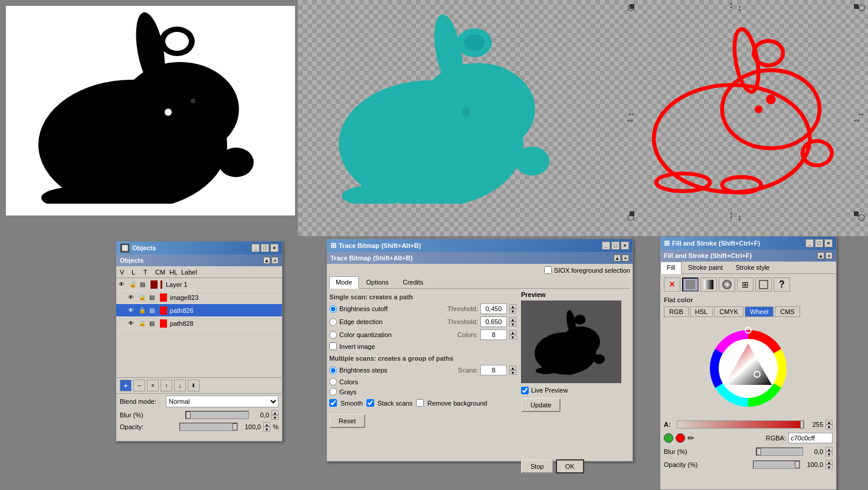 The image size is (868, 490). What do you see at coordinates (779, 452) in the screenshot?
I see `fill-blur-slider` at bounding box center [779, 452].